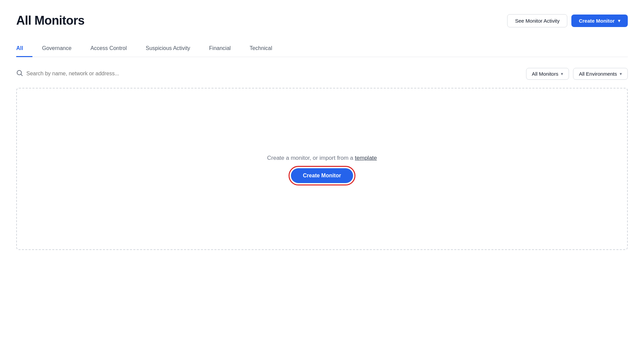 The image size is (644, 353). Describe the element at coordinates (322, 49) in the screenshot. I see `tabs-nav: All Governance Access Control Suspicious…` at that location.